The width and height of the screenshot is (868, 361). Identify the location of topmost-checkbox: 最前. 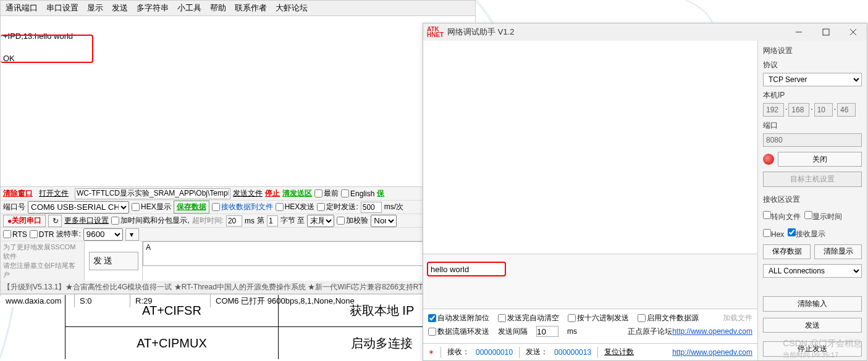
(326, 194).